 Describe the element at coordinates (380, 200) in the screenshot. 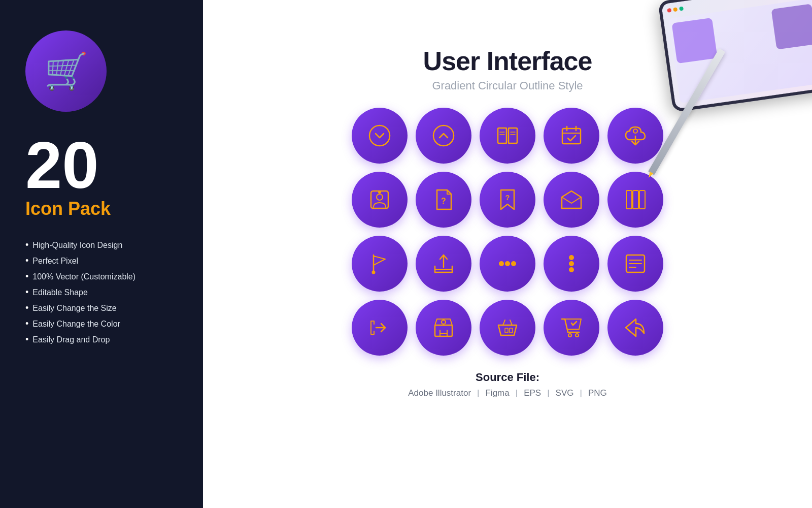

I see `user-badge-icon` at that location.